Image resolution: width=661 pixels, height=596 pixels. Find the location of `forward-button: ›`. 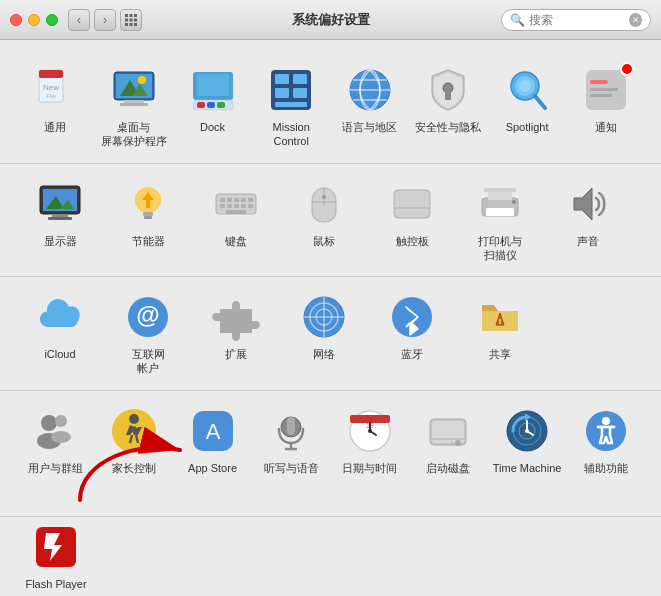

forward-button: › is located at coordinates (105, 20).